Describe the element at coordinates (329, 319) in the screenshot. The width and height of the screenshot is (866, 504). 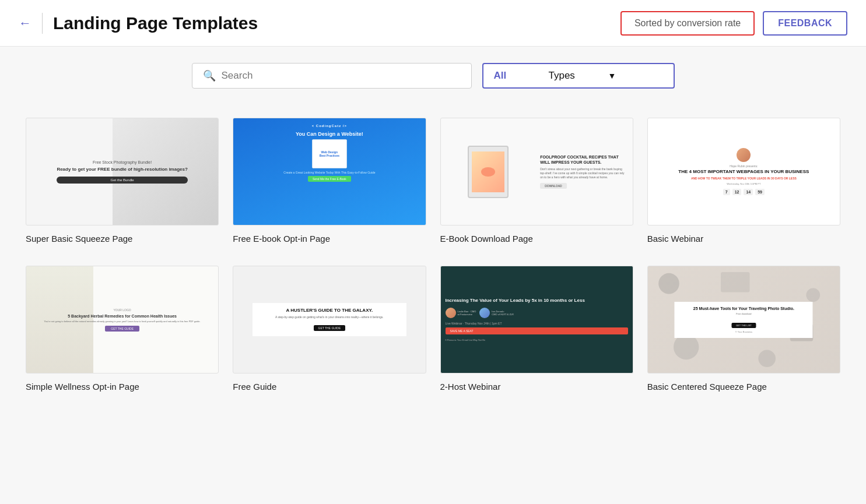
I see `thumb-6-card: A HUSTLER'S GUIDE TO THE GALAXY. A step-…` at that location.